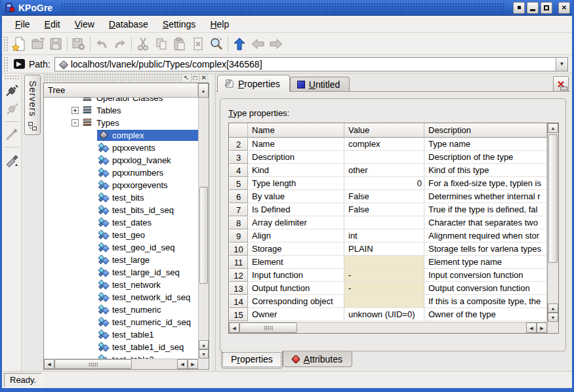  What do you see at coordinates (56, 44) in the screenshot?
I see `save-button` at bounding box center [56, 44].